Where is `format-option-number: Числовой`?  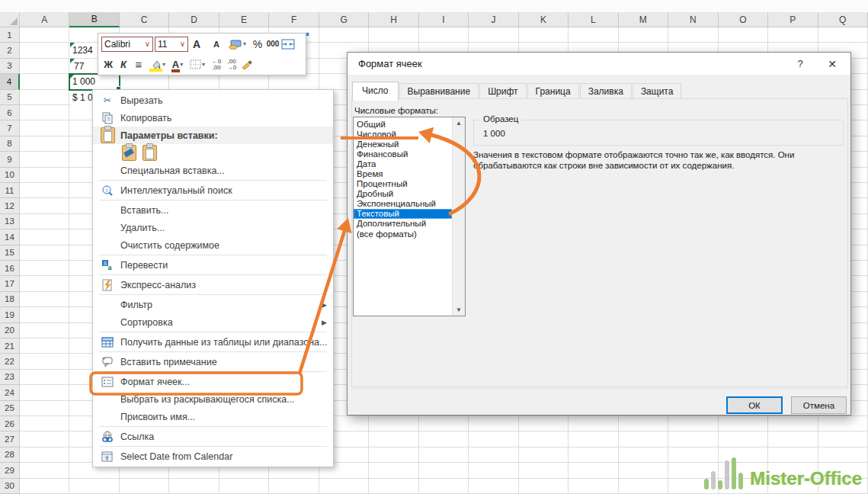
format-option-number: Числовой is located at coordinates (402, 134).